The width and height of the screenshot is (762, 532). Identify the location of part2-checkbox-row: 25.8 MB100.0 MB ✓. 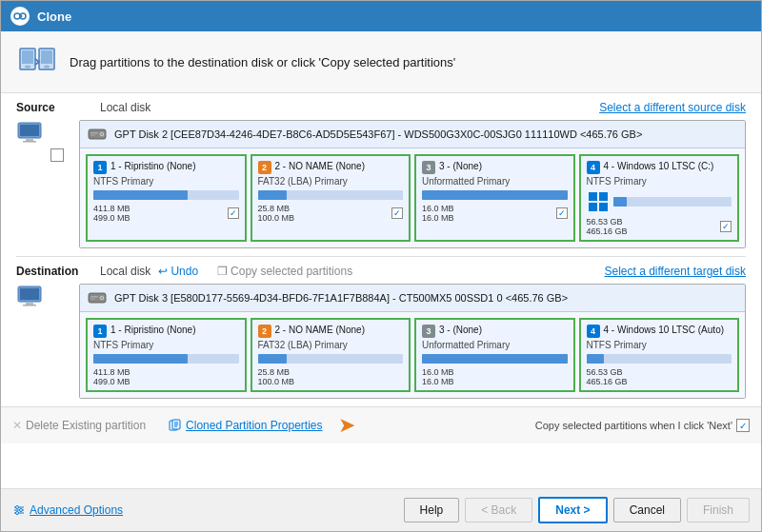
(331, 213).